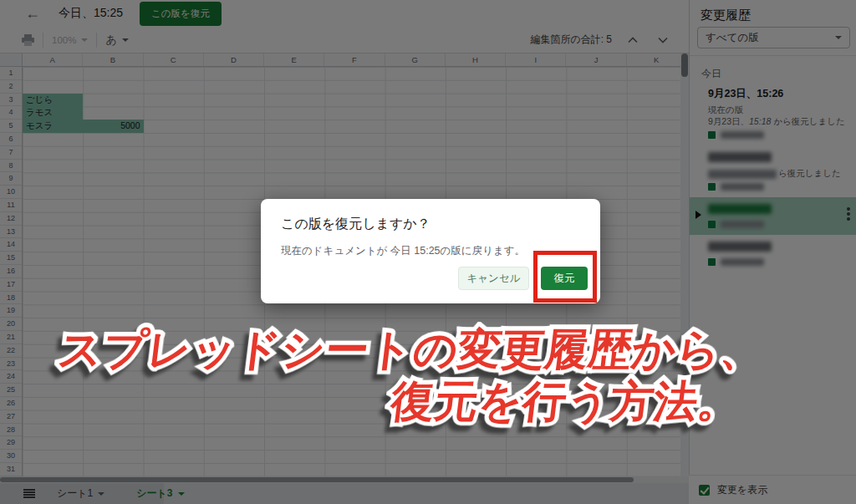 Image resolution: width=856 pixels, height=504 pixels. I want to click on annotation-text: 復元を行う方法。, so click(567, 402).